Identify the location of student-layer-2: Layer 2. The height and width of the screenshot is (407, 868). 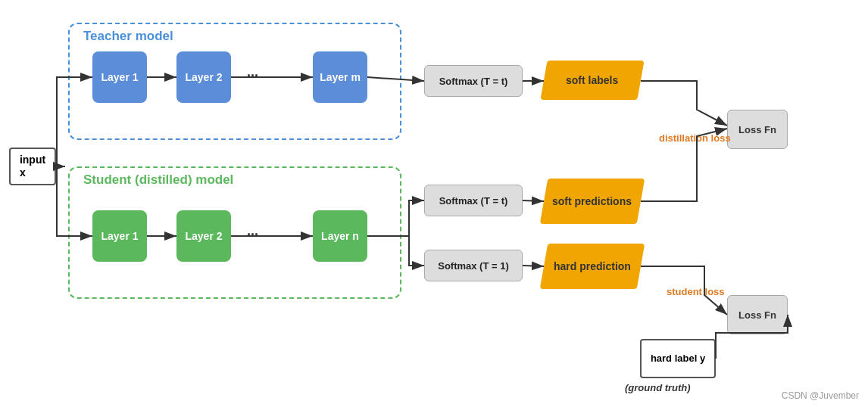
(204, 236).